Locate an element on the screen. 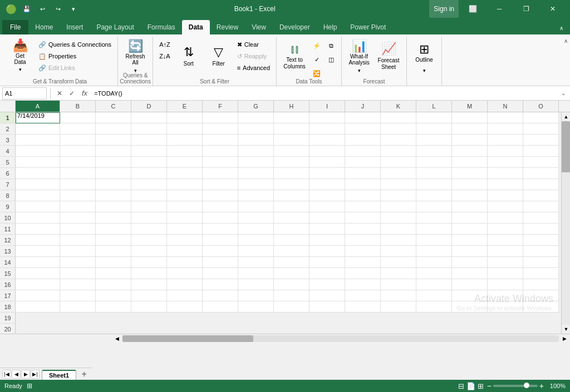 The image size is (570, 392). data-validation-button: ✓ is located at coordinates (317, 59).